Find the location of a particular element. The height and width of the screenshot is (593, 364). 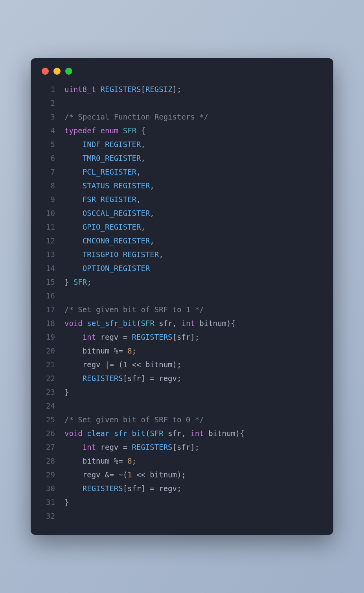

code-content: FSR_REGISTER, is located at coordinates (103, 200).